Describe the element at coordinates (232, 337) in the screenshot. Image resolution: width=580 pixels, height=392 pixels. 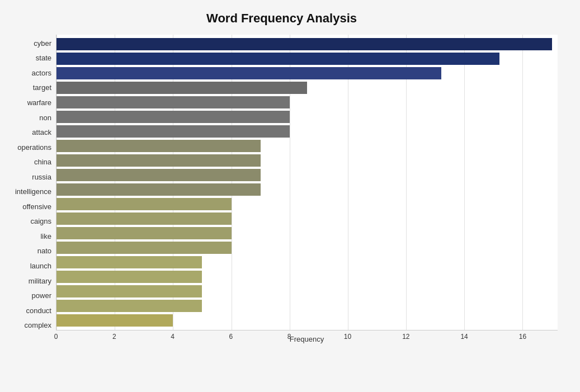
I see `x-tick: 6` at that location.